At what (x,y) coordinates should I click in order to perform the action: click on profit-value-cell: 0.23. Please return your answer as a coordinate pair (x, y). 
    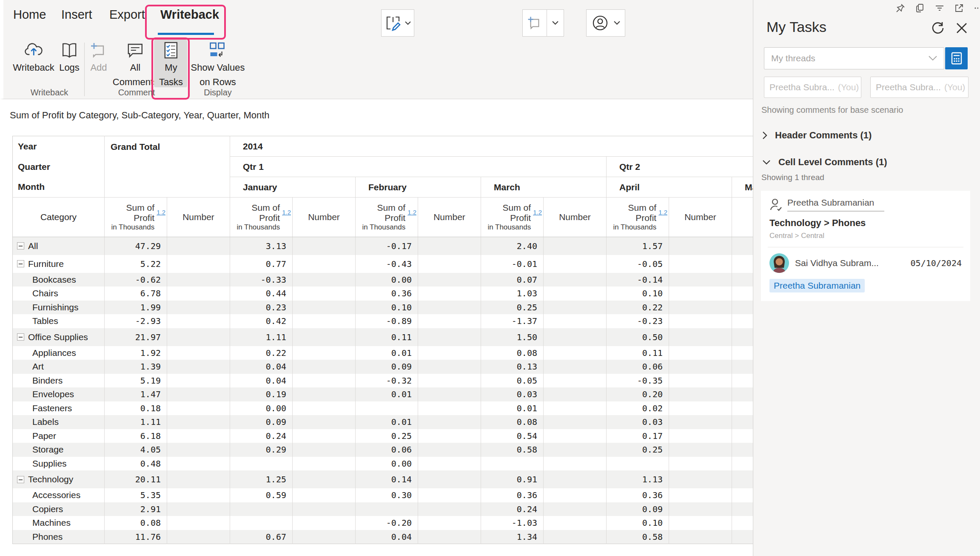
    Looking at the image, I should click on (261, 307).